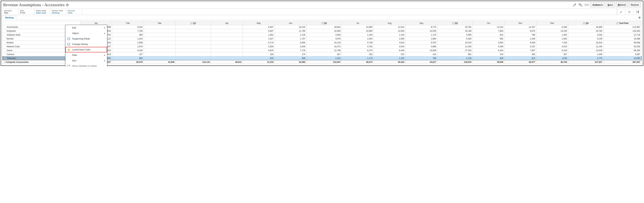 Image resolution: width=644 pixels, height=203 pixels. I want to click on data-cell: 48,631, so click(227, 62).